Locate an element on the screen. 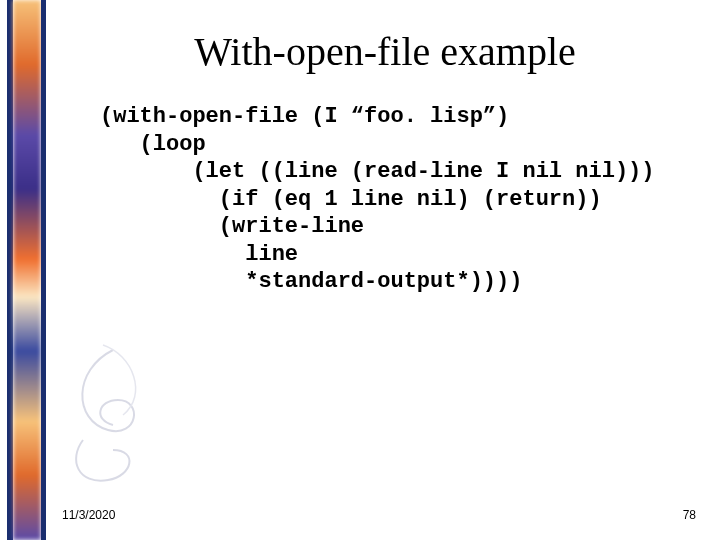 Image resolution: width=720 pixels, height=540 pixels. code-line: *standard-output*)))) is located at coordinates (311, 282).